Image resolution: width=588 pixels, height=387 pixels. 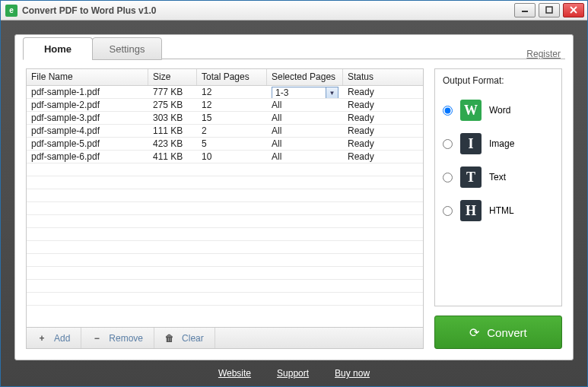 I want to click on cell-size: 423 KB, so click(x=173, y=144).